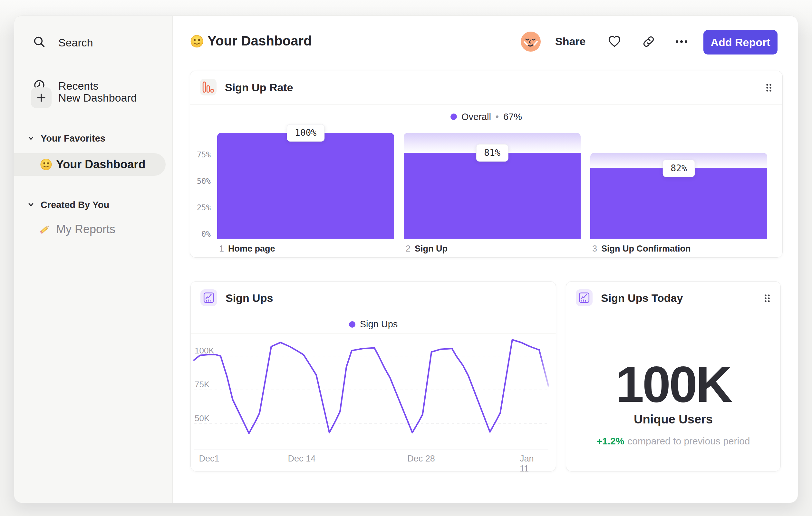 The width and height of the screenshot is (812, 516). Describe the element at coordinates (492, 153) in the screenshot. I see `funnel-tooltip: 81%` at that location.